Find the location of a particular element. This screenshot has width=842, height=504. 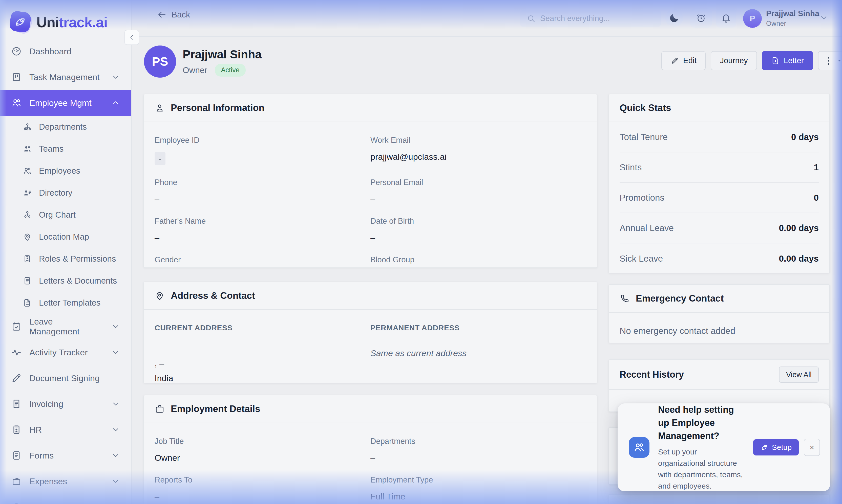

hierarchy-icon is located at coordinates (27, 127).